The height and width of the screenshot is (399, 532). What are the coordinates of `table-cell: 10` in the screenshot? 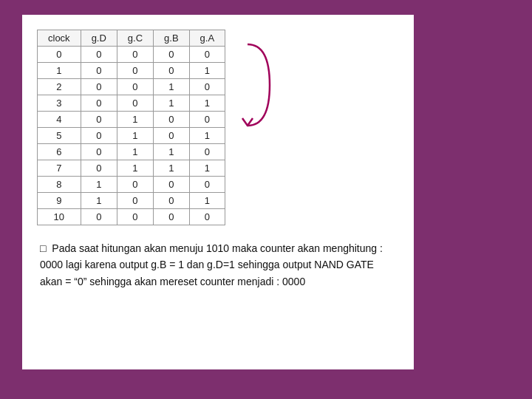 It's located at (59, 217).